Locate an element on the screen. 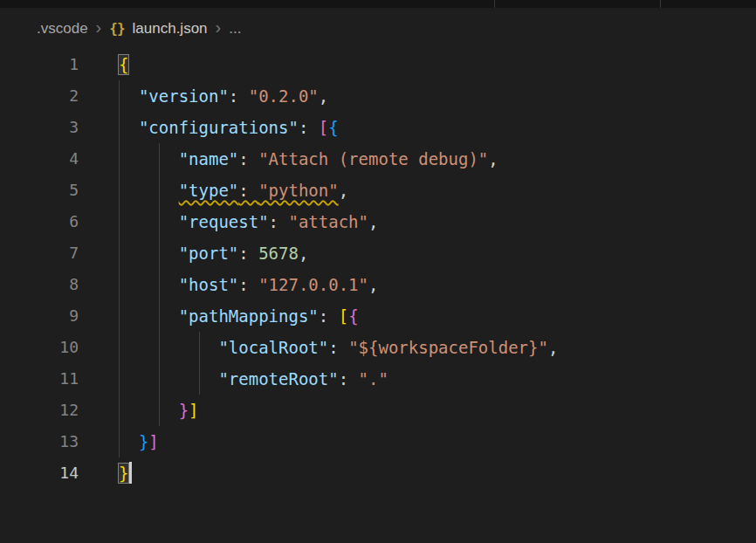 This screenshot has height=543, width=756. code-line: 5 "type": "python", is located at coordinates (378, 190).